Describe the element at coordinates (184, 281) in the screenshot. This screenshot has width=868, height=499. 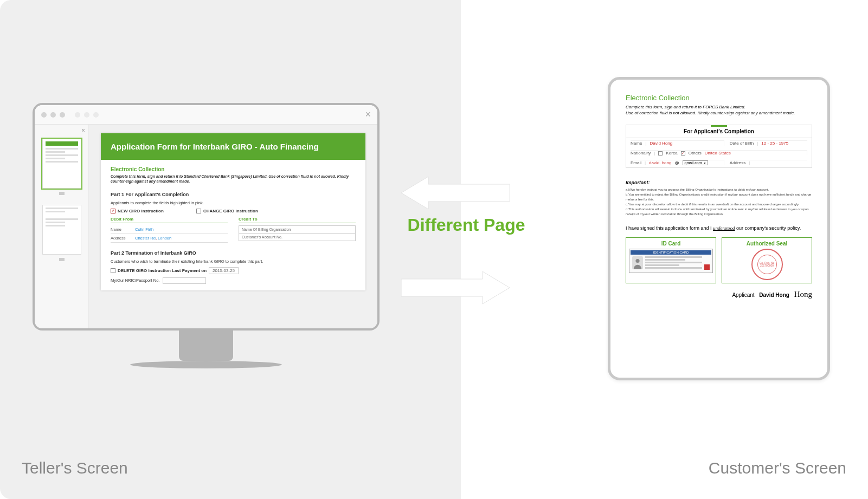
I see `nric-input` at that location.